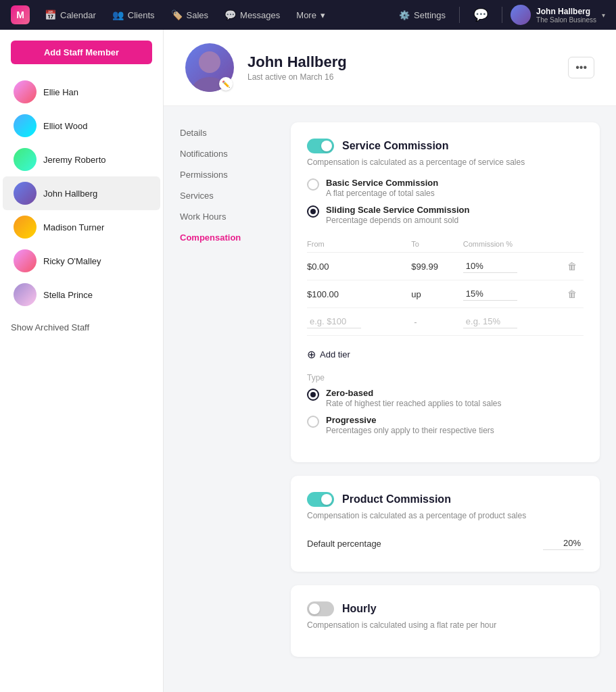 The image size is (616, 692). Describe the element at coordinates (481, 15) in the screenshot. I see `nav-chat-button: 💬` at that location.